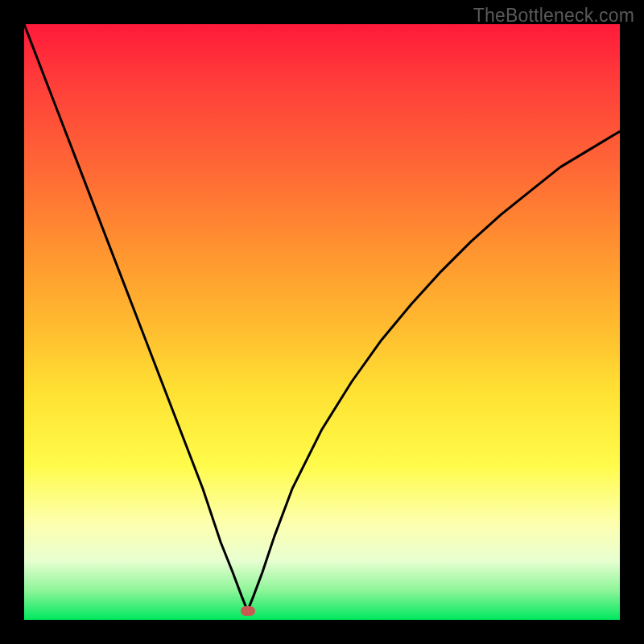 The width and height of the screenshot is (644, 644). I want to click on optimum-marker, so click(248, 611).